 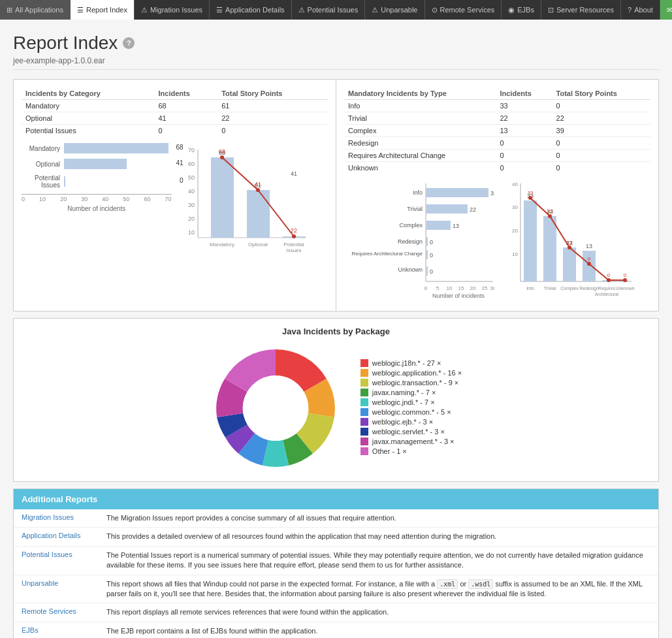 I want to click on nav-remote-services: ⊙ Remote Services, so click(x=464, y=10).